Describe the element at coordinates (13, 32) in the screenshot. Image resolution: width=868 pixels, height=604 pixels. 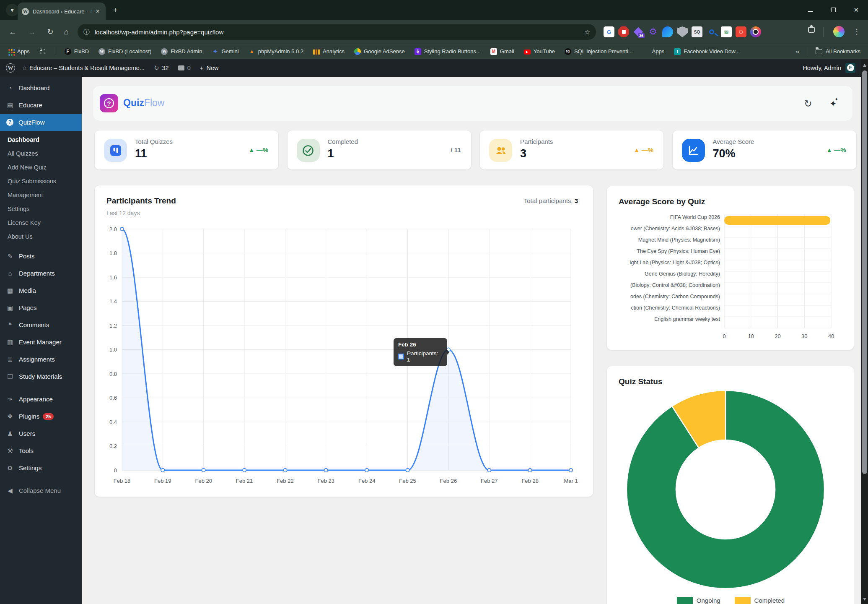
I see `back-button: ←` at that location.